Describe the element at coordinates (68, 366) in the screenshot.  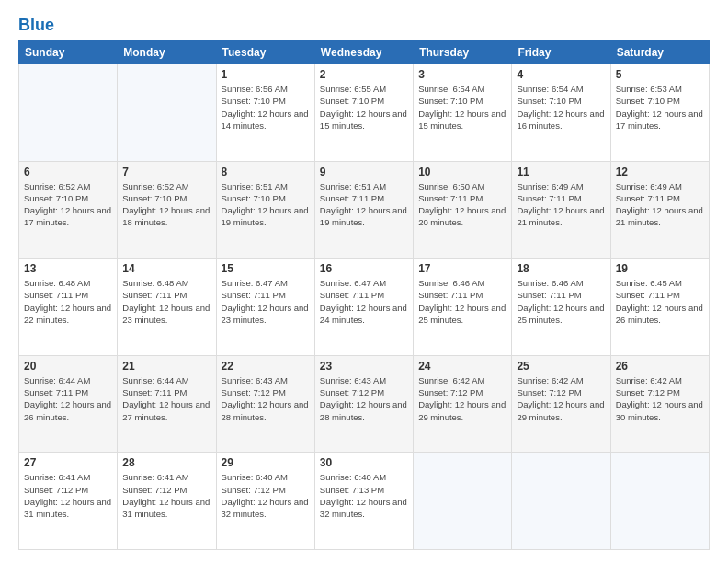
I see `day-number: 20` at that location.